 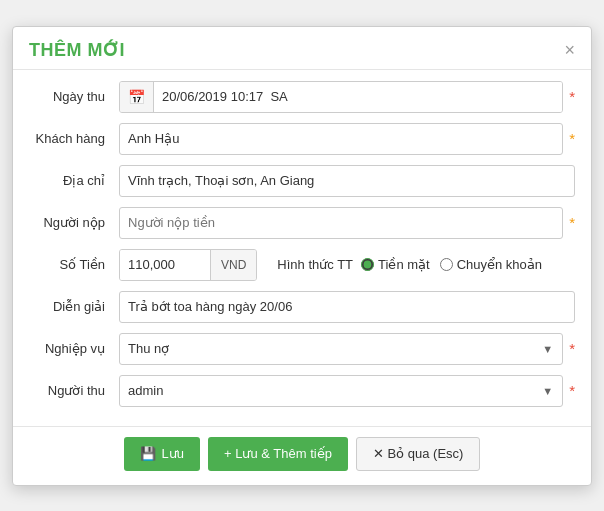 I want to click on currency-label: VND, so click(x=233, y=265).